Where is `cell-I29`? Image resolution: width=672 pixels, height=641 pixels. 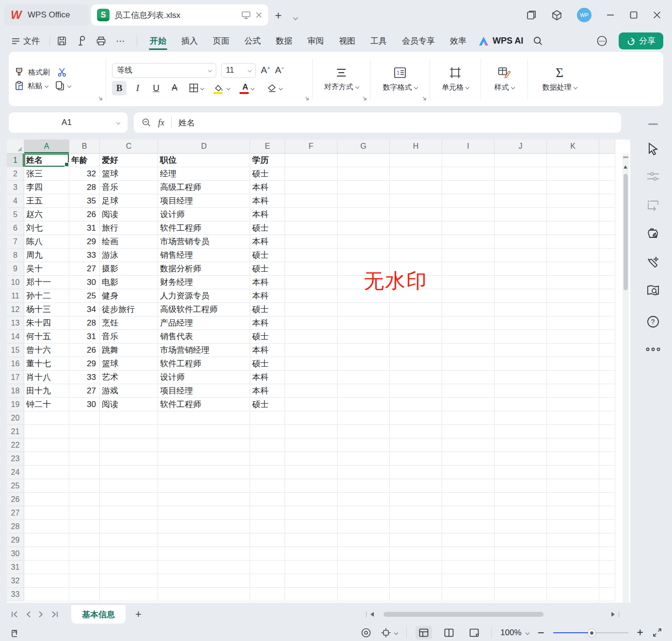
cell-I29 is located at coordinates (468, 540).